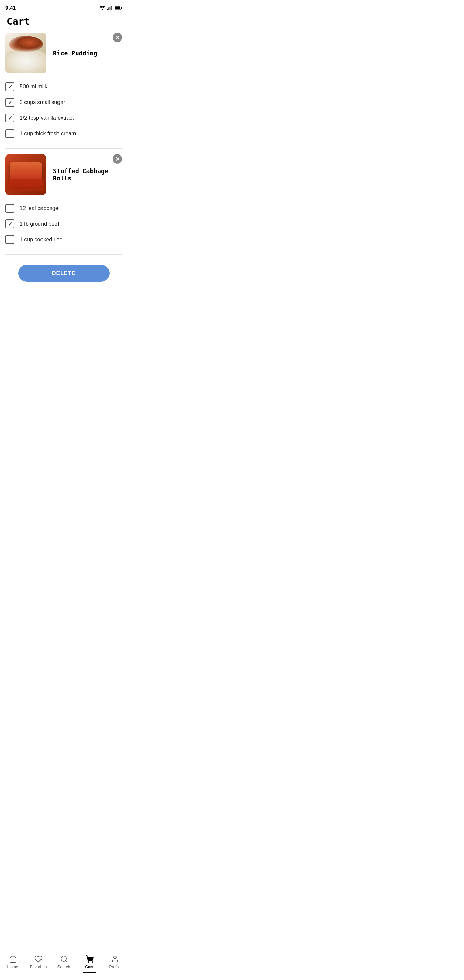  What do you see at coordinates (64, 91) in the screenshot?
I see `recipe-card-rice-pudding: Rice Pudding ✕ 500 ml milk 2 cups small …` at bounding box center [64, 91].